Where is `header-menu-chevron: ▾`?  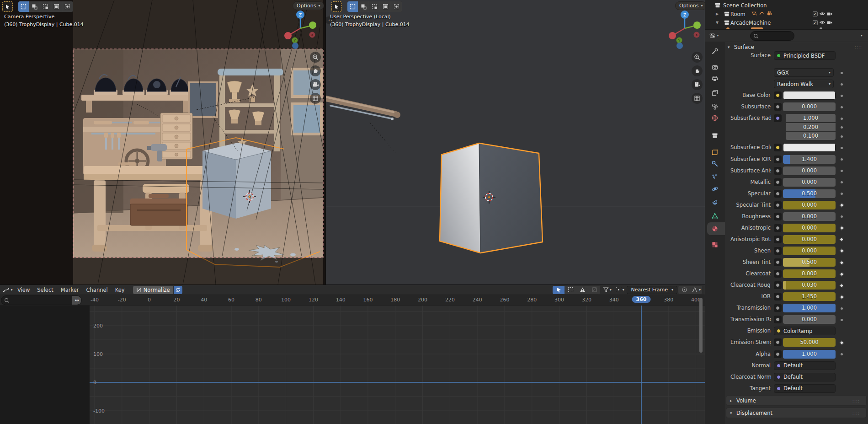
header-menu-chevron: ▾ is located at coordinates (862, 36).